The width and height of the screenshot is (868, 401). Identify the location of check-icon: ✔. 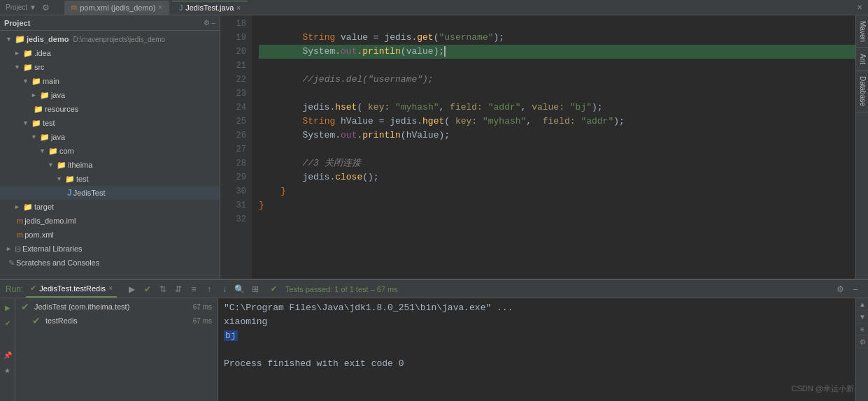
(8, 323).